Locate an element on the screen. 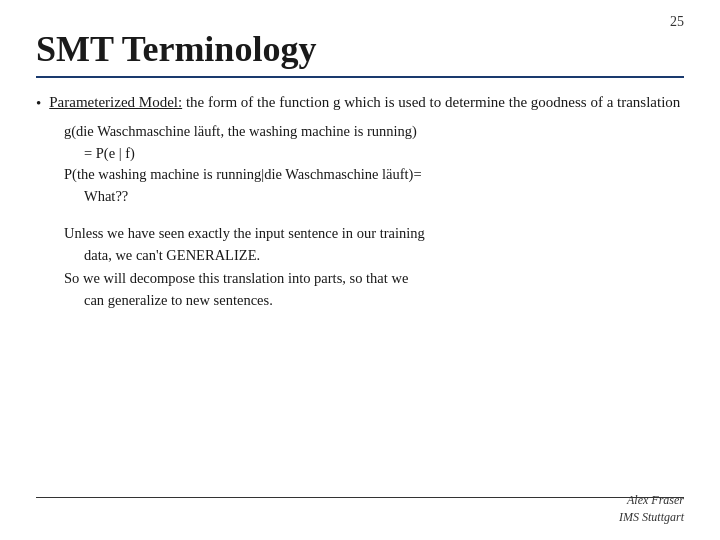 Image resolution: width=720 pixels, height=540 pixels. para-line4: can generalize to new sentences. is located at coordinates (384, 300).